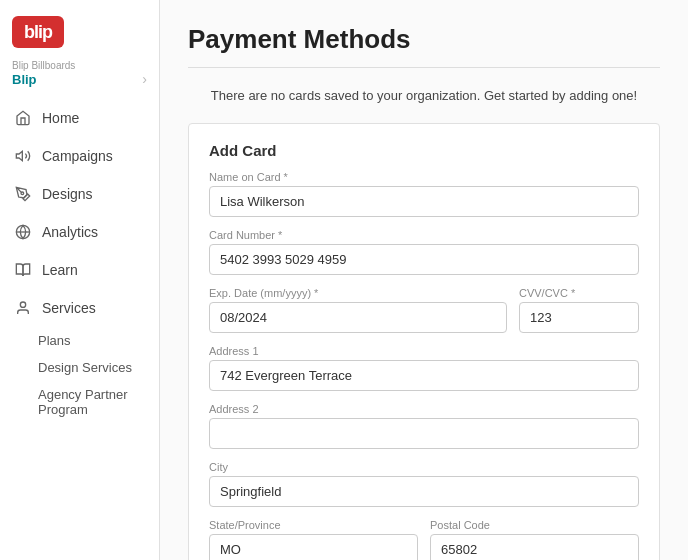 The width and height of the screenshot is (688, 560). What do you see at coordinates (80, 194) in the screenshot?
I see `sidebar-item-designs: Designs` at bounding box center [80, 194].